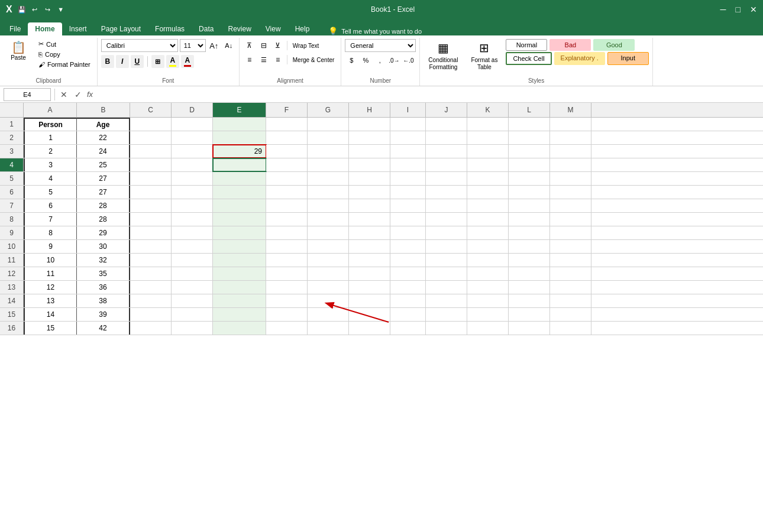 The width and height of the screenshot is (763, 532). What do you see at coordinates (529, 110) in the screenshot?
I see `col-header-l: L` at bounding box center [529, 110].